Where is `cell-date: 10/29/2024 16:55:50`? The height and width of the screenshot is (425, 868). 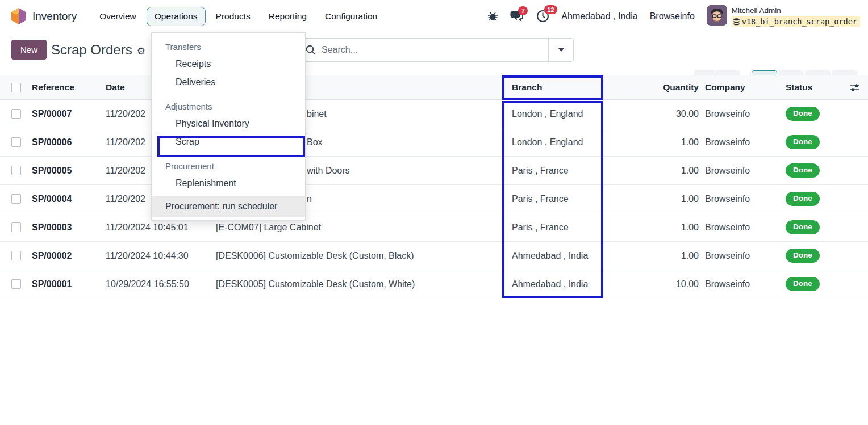 cell-date: 10/29/2024 16:55:50 is located at coordinates (161, 284).